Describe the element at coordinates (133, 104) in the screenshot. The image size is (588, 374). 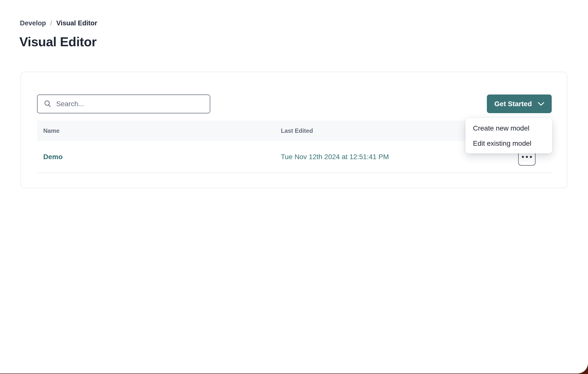
I see `search-input` at that location.